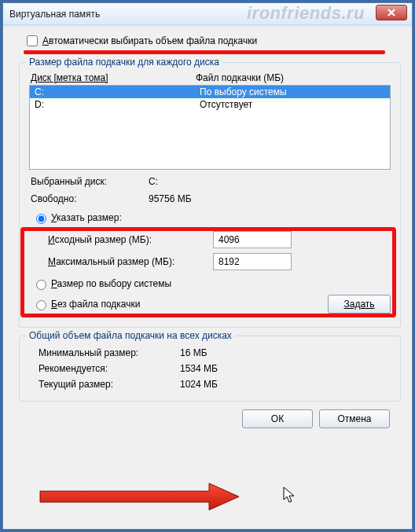 The height and width of the screenshot is (532, 415). Describe the element at coordinates (219, 262) in the screenshot. I see `max-size-row: Максимальный размер (МБ):` at that location.